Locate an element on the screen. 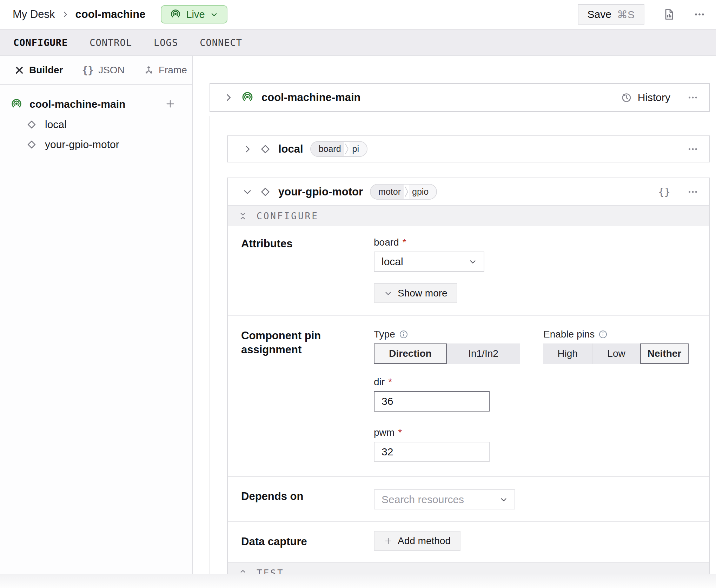 This screenshot has width=716, height=588. enable-pins-field-label: Enable pins is located at coordinates (616, 334).